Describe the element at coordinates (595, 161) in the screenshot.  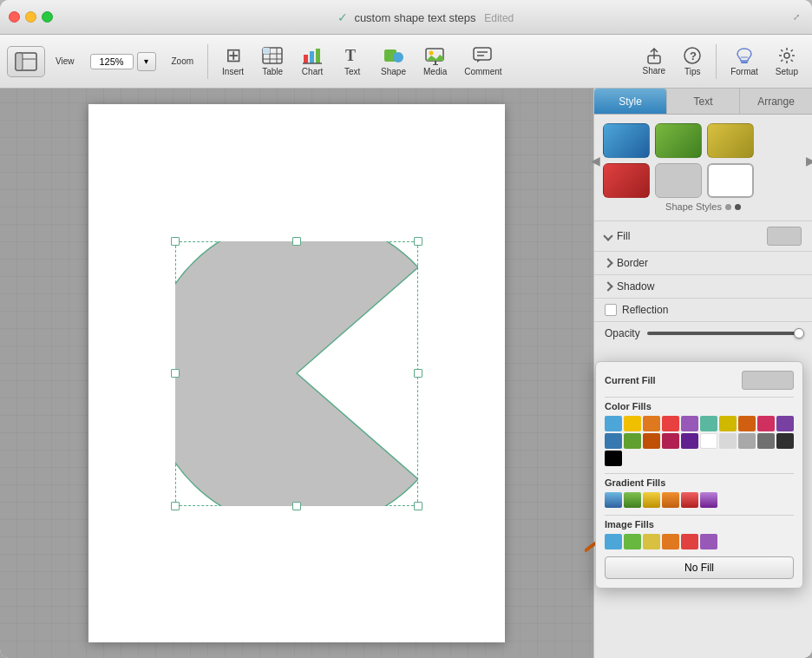
I see `style-nav-left: ◀` at that location.